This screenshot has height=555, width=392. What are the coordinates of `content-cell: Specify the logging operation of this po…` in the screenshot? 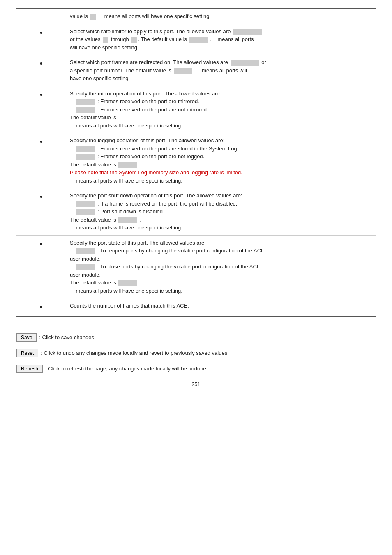 It's located at (221, 161).